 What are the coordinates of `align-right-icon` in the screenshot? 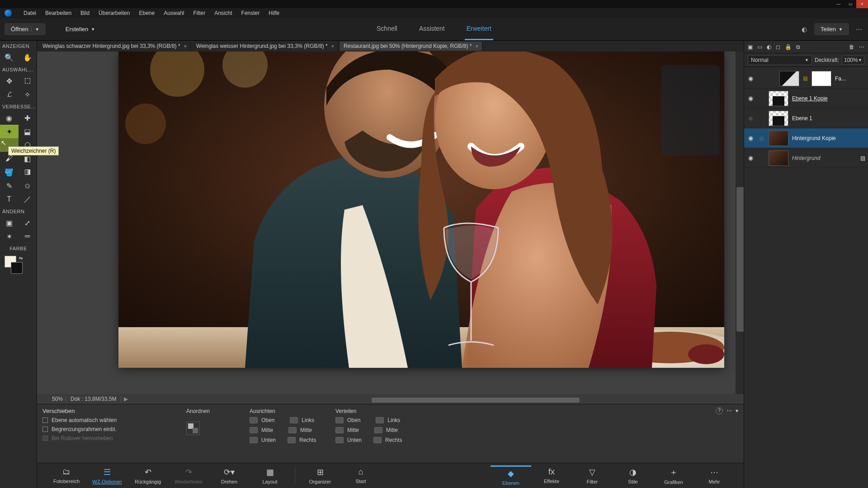 It's located at (292, 440).